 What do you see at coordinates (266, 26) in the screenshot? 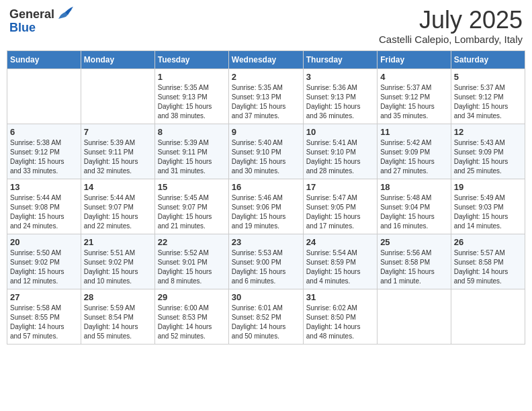
I see `page-header: General Blue July 2025 Castelli Calepio,…` at bounding box center [266, 26].